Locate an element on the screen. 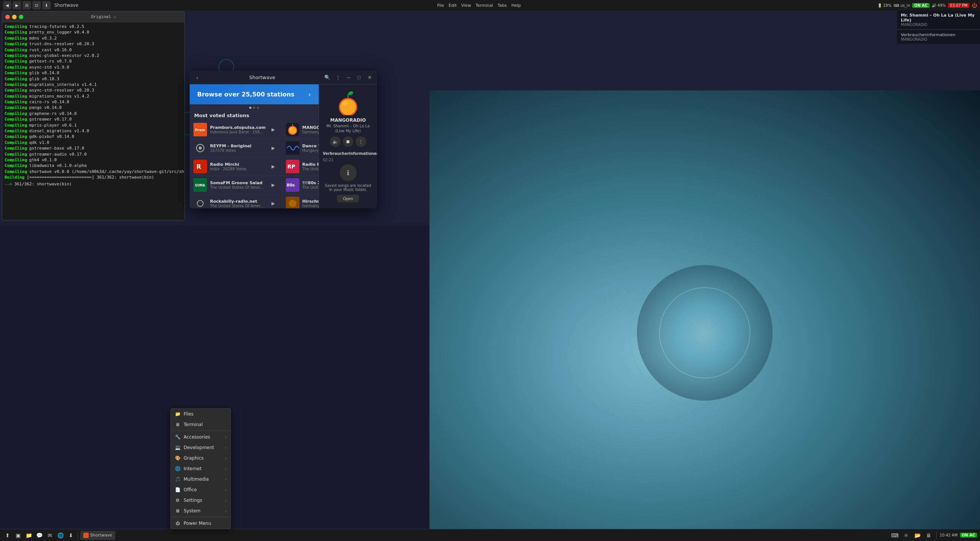 The width and height of the screenshot is (980, 541). taskbar-terminal-icon: ▣ is located at coordinates (18, 535).